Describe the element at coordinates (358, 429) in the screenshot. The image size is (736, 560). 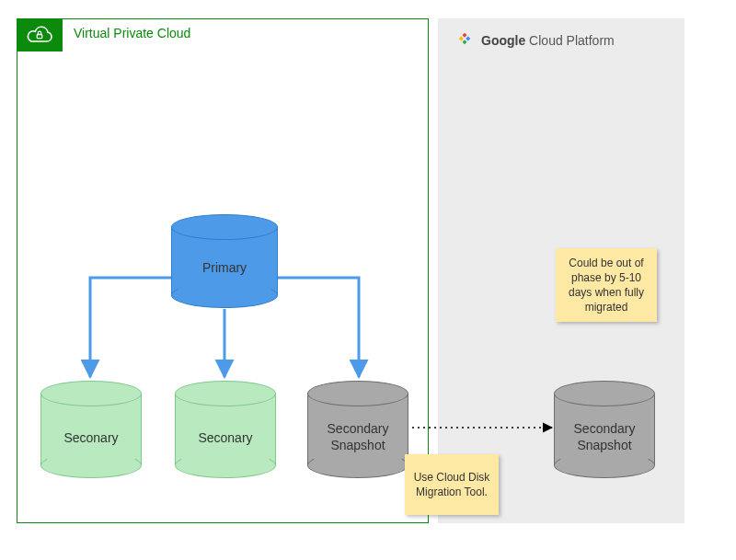
I see `node-snapshot-1: Secondary Snapshot` at that location.